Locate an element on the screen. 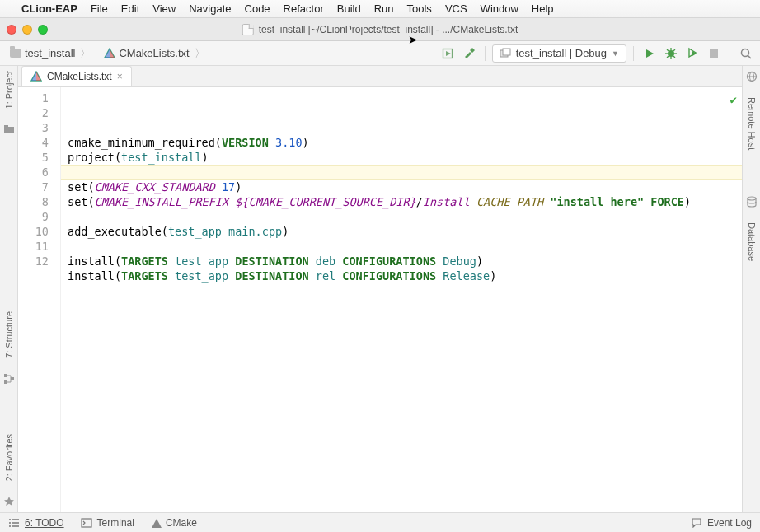  menu-file: File is located at coordinates (99, 8).